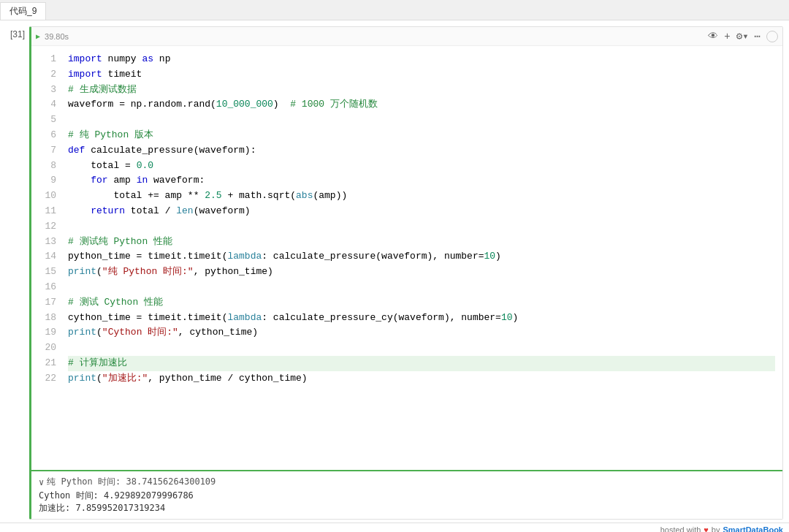 The image size is (789, 532). What do you see at coordinates (743, 37) in the screenshot?
I see `cell-toolbar: 👁 + ⚙▾ ⋯` at bounding box center [743, 37].